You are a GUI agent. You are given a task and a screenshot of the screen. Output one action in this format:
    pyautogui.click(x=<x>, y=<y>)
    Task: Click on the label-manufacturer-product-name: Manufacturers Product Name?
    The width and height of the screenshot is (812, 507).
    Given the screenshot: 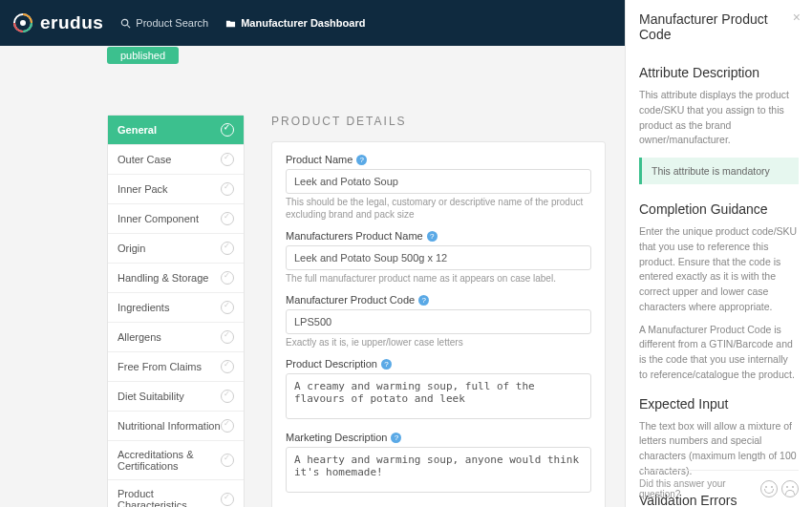 What is the action you would take?
    pyautogui.click(x=438, y=236)
    